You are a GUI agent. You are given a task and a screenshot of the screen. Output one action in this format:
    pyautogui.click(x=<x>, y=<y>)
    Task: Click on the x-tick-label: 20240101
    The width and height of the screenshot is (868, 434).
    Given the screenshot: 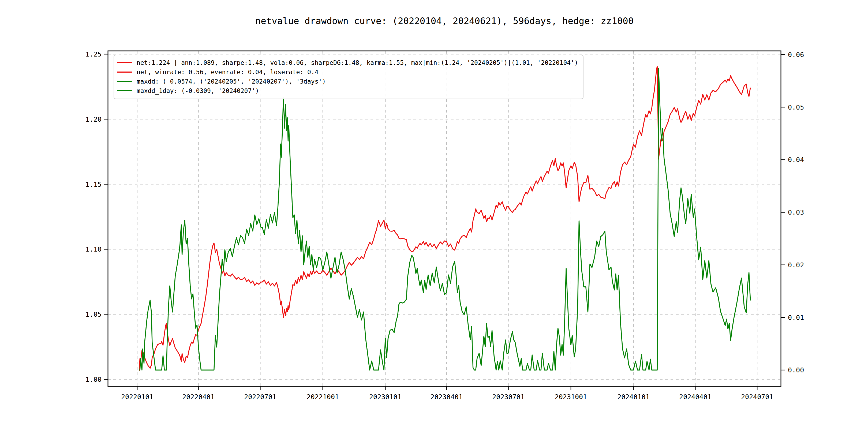 What is the action you would take?
    pyautogui.click(x=633, y=397)
    